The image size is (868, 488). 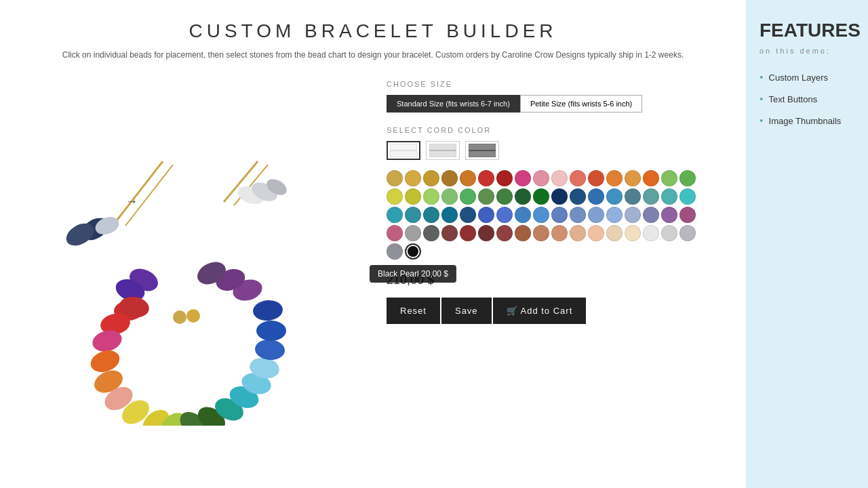 What do you see at coordinates (553, 150) in the screenshot?
I see `cord-options` at bounding box center [553, 150].